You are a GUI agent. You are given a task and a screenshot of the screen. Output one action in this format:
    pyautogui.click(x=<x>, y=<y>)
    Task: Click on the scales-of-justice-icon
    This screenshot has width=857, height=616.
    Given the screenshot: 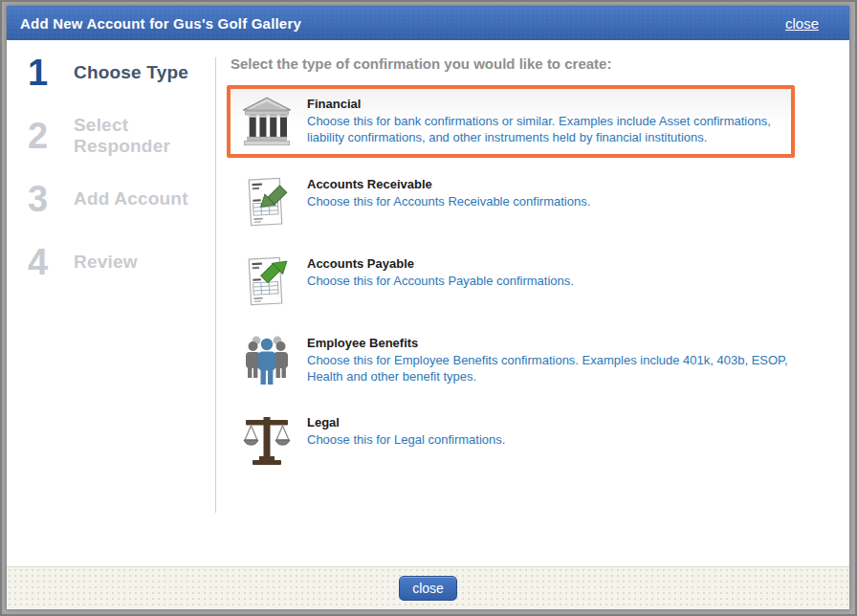 What is the action you would take?
    pyautogui.click(x=267, y=440)
    